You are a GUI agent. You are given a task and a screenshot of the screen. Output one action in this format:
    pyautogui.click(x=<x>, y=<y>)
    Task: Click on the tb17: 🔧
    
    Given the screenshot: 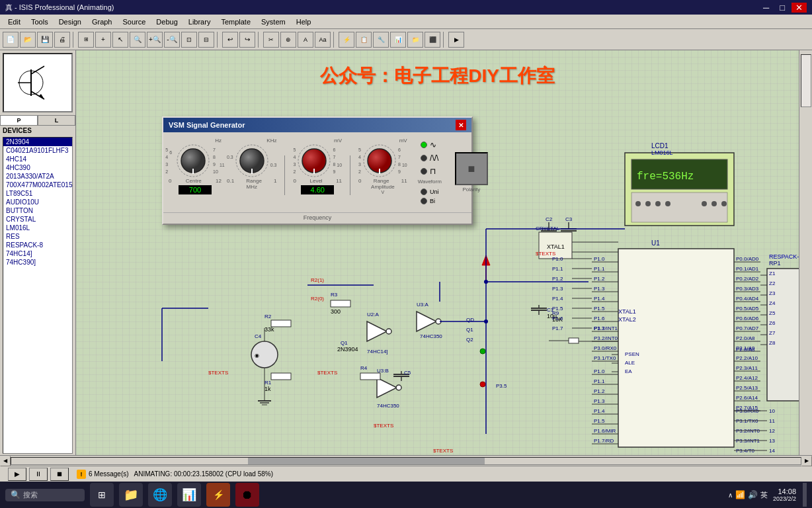 What is the action you would take?
    pyautogui.click(x=381, y=40)
    